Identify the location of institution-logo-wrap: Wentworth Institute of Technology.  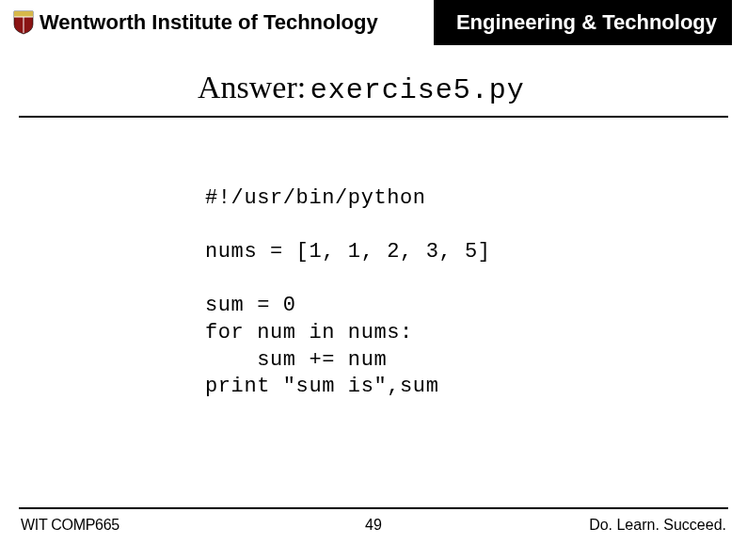
(196, 23).